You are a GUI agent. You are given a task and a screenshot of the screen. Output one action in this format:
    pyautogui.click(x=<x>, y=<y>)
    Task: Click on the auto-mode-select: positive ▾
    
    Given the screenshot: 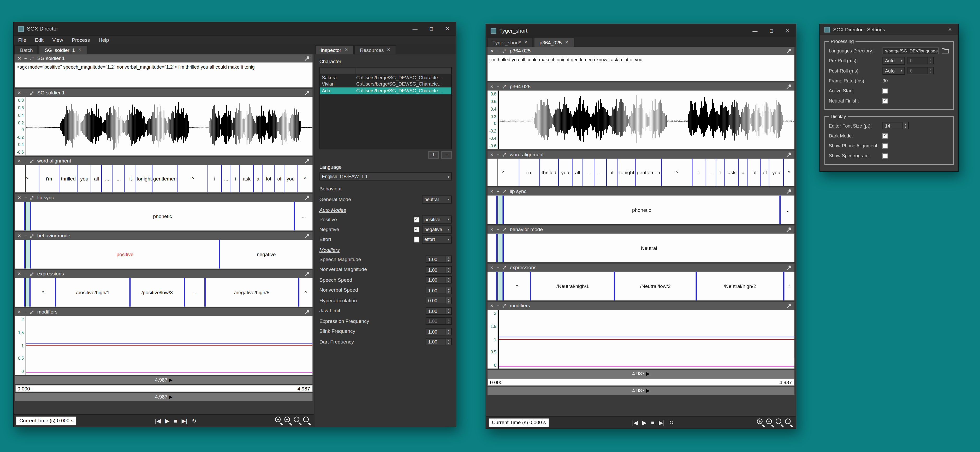 What is the action you would take?
    pyautogui.click(x=437, y=219)
    